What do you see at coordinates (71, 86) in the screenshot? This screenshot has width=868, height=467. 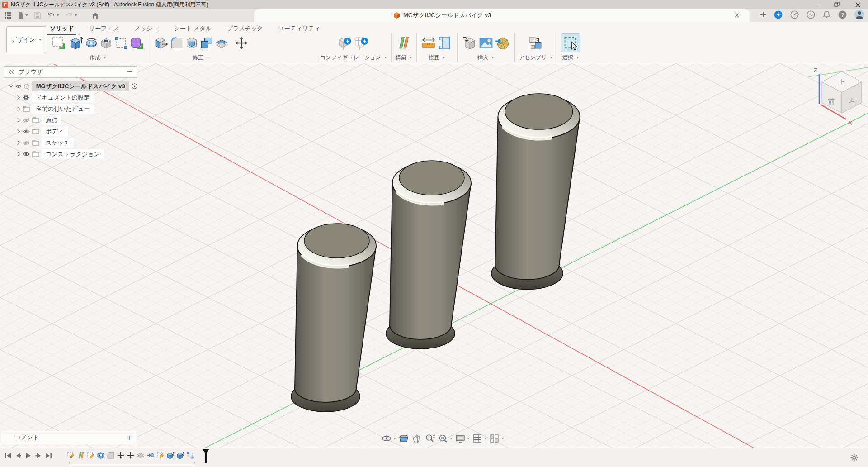 I see `browser-root-row: MGザクⅡJCシールドスパイク v3` at bounding box center [71, 86].